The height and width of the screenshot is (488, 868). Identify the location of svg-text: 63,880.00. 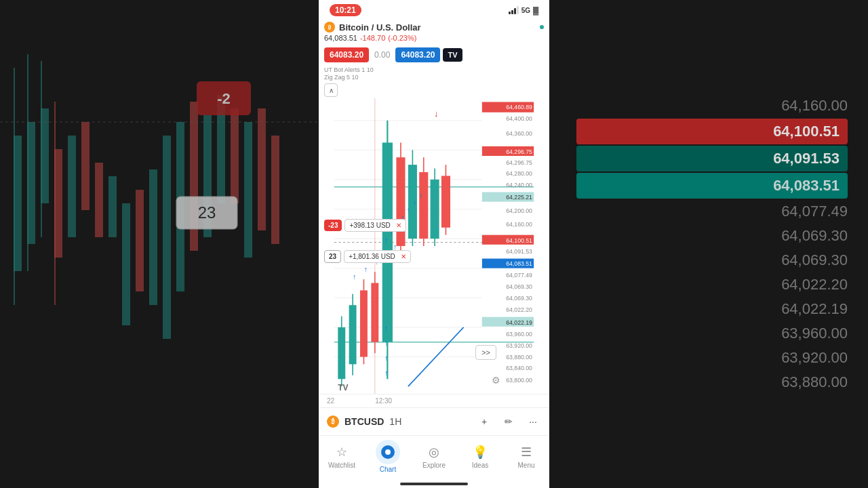
(519, 357).